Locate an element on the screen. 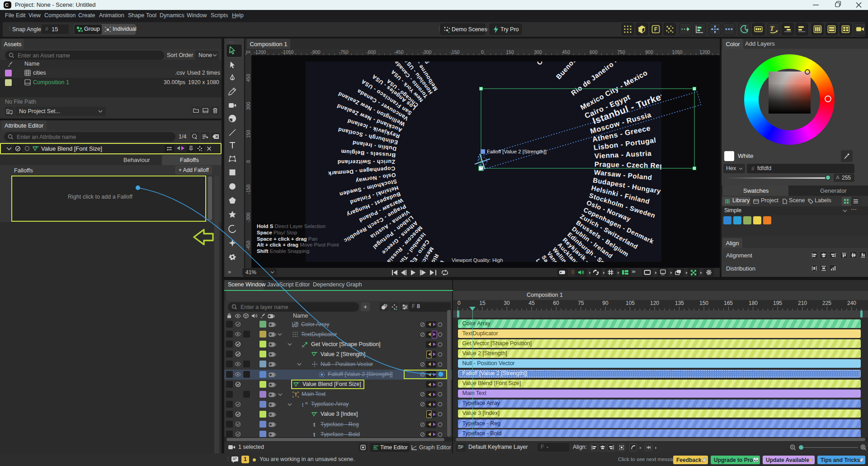 The image size is (868, 466). svg-text: F is located at coordinates (656, 29).